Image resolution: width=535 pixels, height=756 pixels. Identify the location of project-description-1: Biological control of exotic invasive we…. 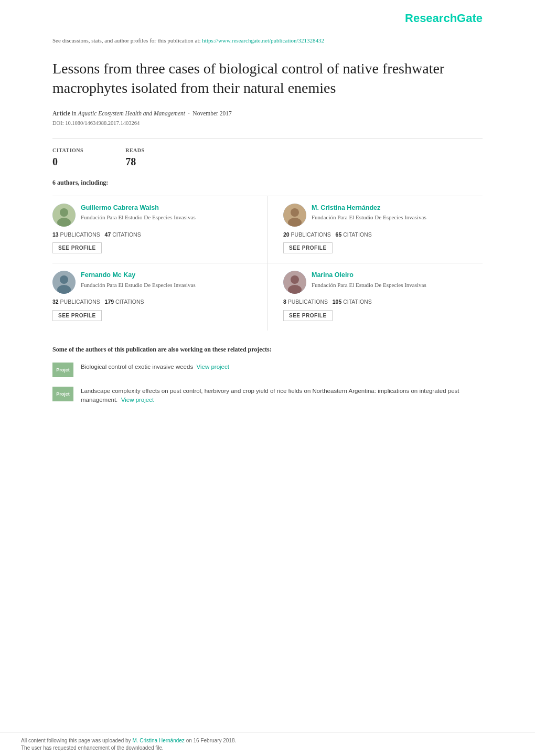
(137, 367).